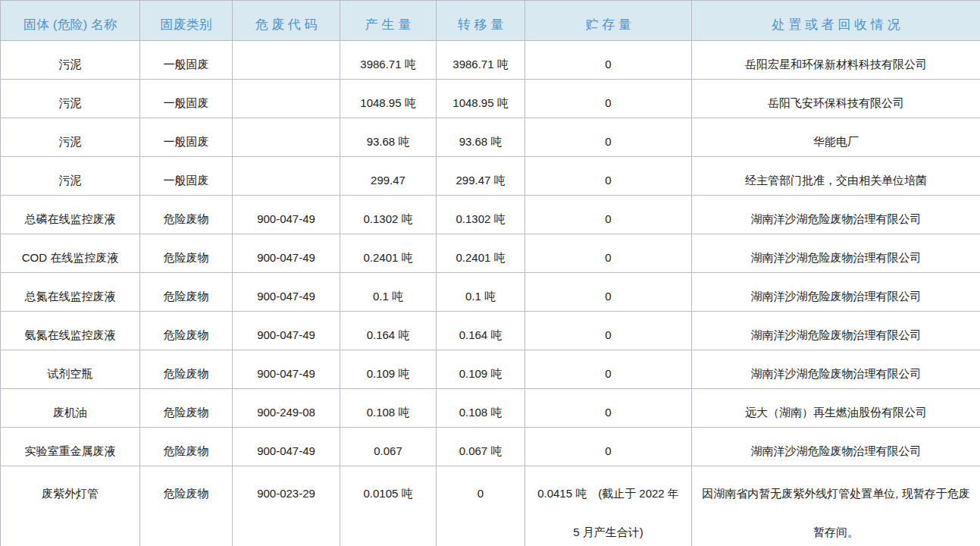 This screenshot has width=980, height=546. Describe the element at coordinates (481, 447) in the screenshot. I see `cell-transferred: 0.067 吨` at that location.